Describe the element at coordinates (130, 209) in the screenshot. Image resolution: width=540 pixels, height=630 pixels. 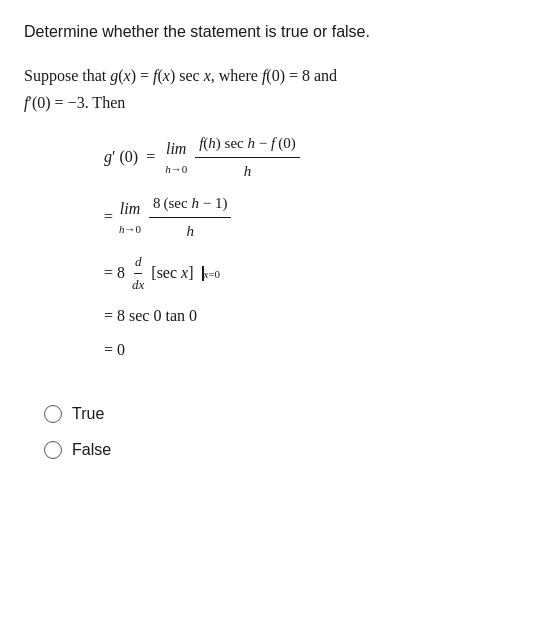
I see `lim-text-2: lim` at that location.